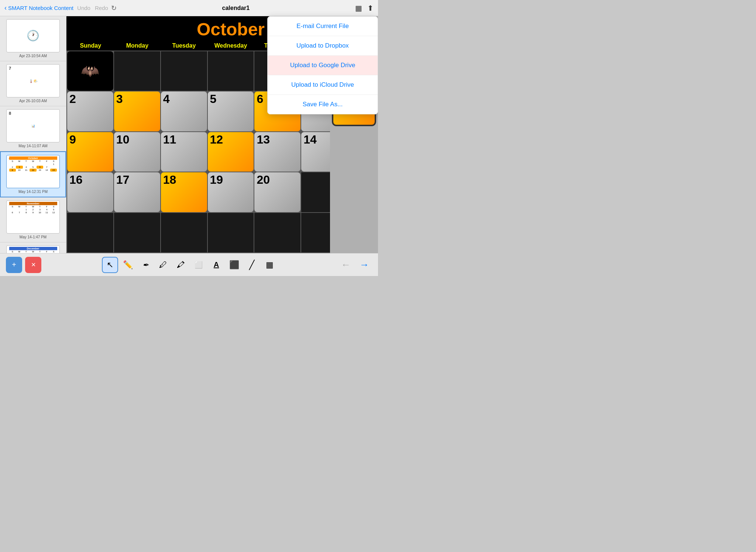  Describe the element at coordinates (184, 152) in the screenshot. I see `cal-cell-11: 11` at that location.